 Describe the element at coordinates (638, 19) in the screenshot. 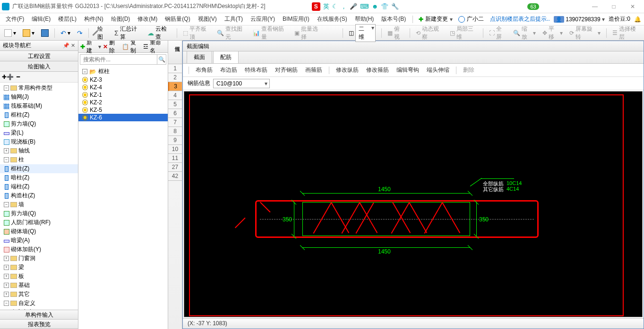

I see `bell-icon: 🔔` at that location.